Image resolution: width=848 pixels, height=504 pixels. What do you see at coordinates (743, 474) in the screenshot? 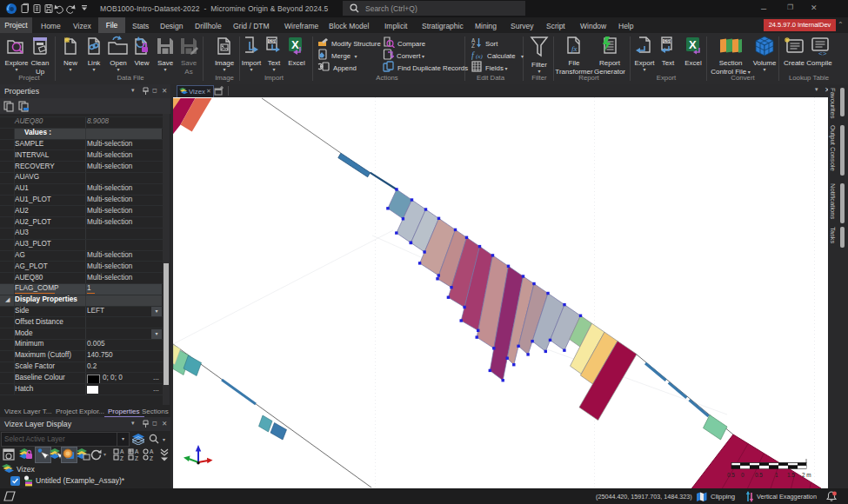
I see `svg-text: 0` at bounding box center [743, 474].